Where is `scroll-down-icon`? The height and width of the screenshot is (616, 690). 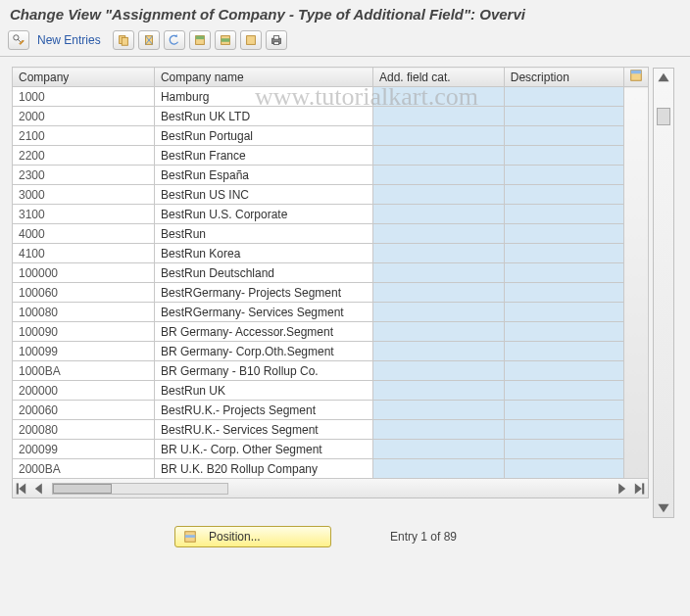 scroll-down-icon is located at coordinates (664, 508).